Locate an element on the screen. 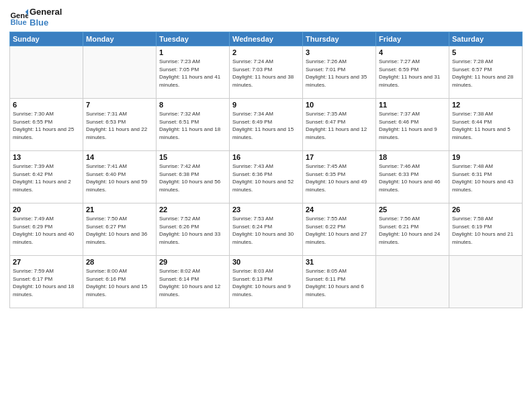 This screenshot has width=532, height=411. day-info: Sunrise: 8:02 AM Sunset: 6:14 PM Dayligh… is located at coordinates (193, 283).